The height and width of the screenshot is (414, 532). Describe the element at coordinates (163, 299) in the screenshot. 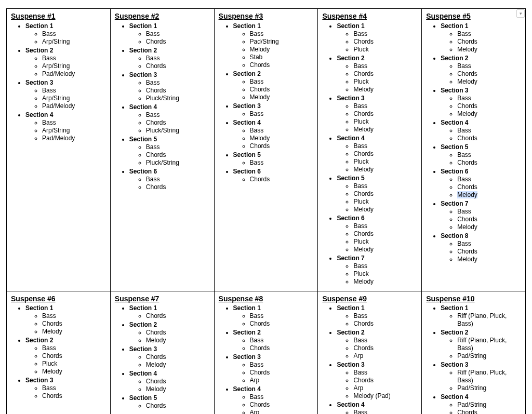

I see `track-title: Suspense #7` at that location.